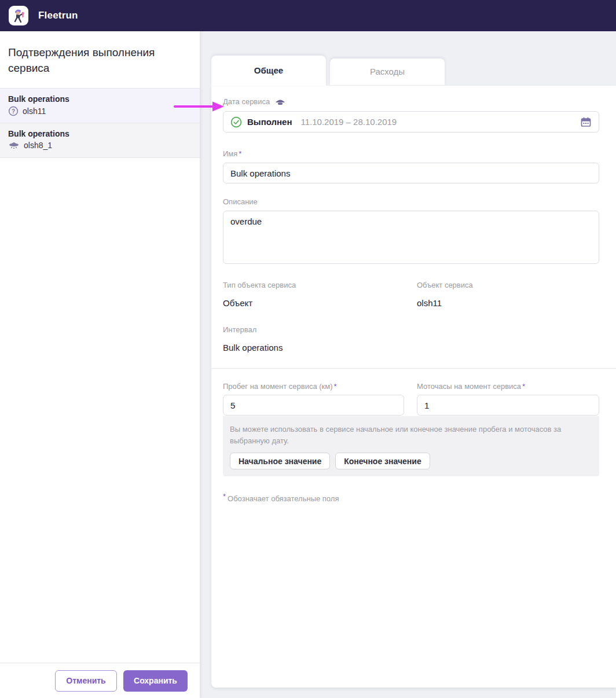  Describe the element at coordinates (13, 111) in the screenshot. I see `question-circle-icon: ?` at that location.